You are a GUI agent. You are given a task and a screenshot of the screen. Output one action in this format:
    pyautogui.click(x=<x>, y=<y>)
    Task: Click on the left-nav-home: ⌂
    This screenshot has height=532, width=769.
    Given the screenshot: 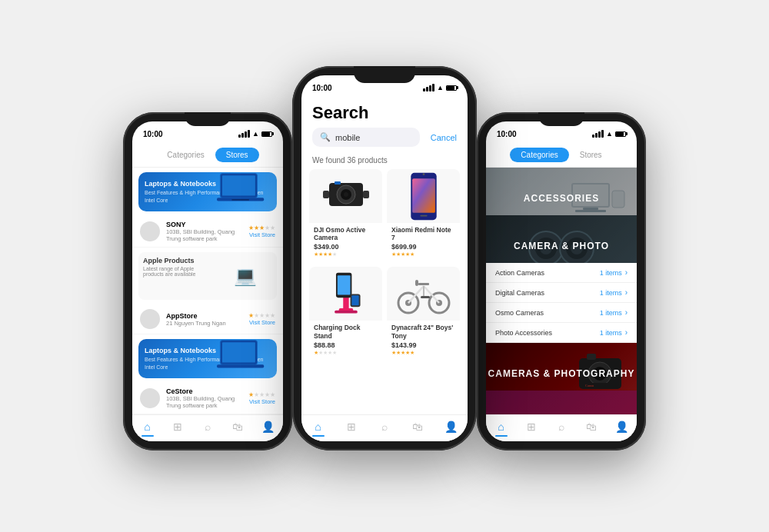 What is the action you would take?
    pyautogui.click(x=148, y=427)
    